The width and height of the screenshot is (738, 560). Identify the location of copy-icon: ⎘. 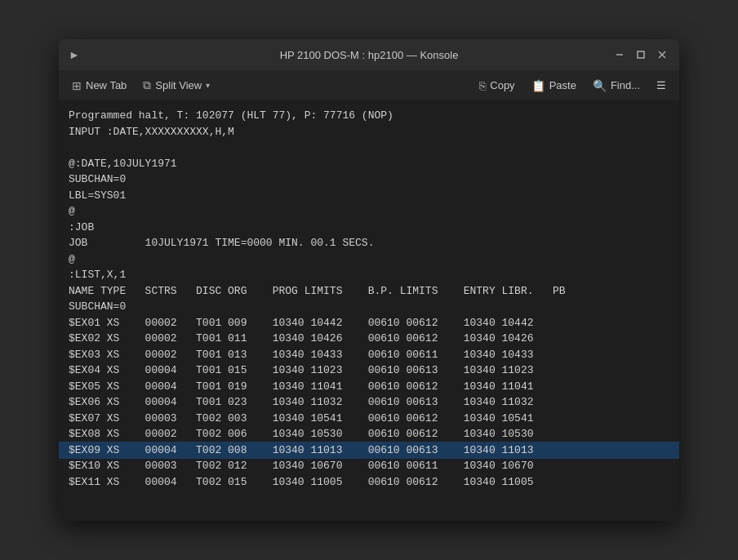
(482, 86).